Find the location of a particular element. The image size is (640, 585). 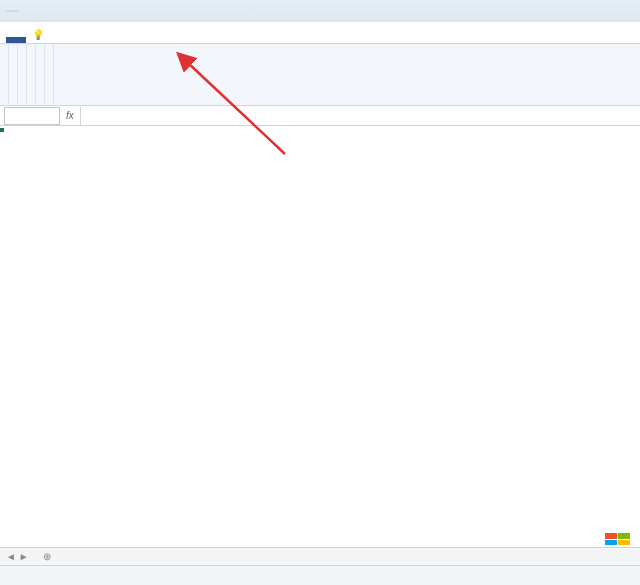

active-cell-outline is located at coordinates (2, 130).